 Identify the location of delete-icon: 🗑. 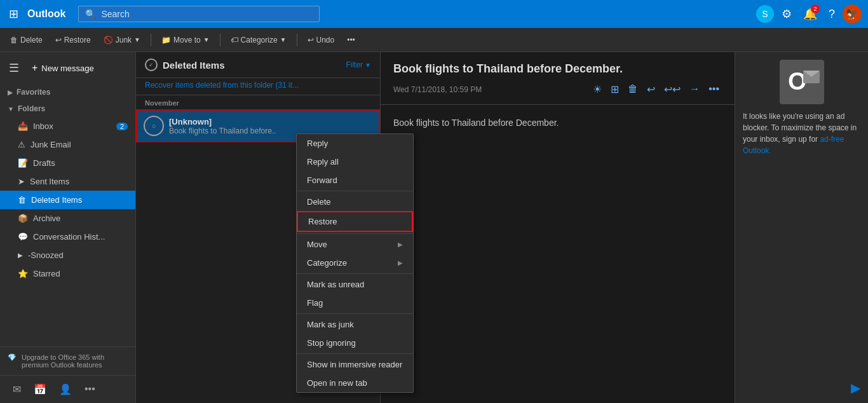
(14, 40).